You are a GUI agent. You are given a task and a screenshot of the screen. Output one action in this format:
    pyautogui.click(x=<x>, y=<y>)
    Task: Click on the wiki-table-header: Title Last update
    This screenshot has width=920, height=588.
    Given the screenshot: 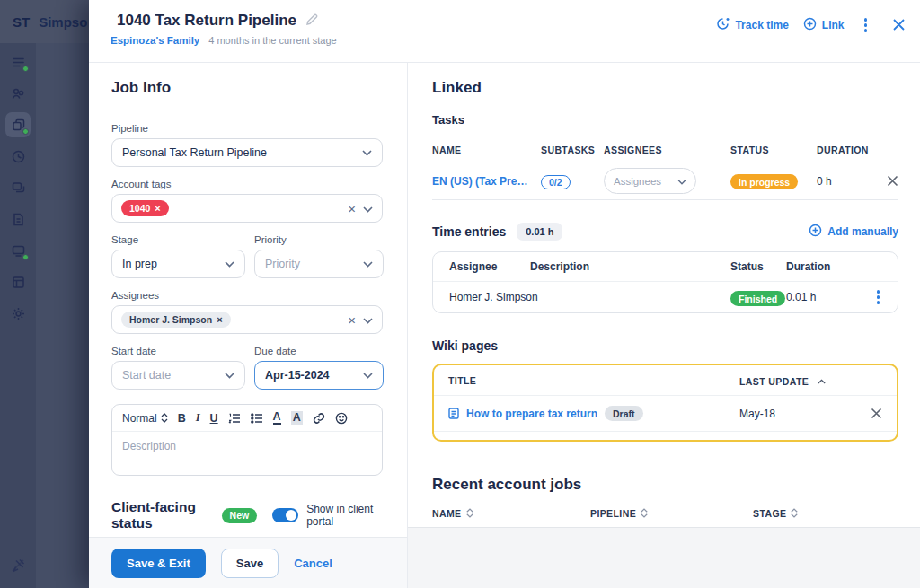 What is the action you would take?
    pyautogui.click(x=665, y=381)
    